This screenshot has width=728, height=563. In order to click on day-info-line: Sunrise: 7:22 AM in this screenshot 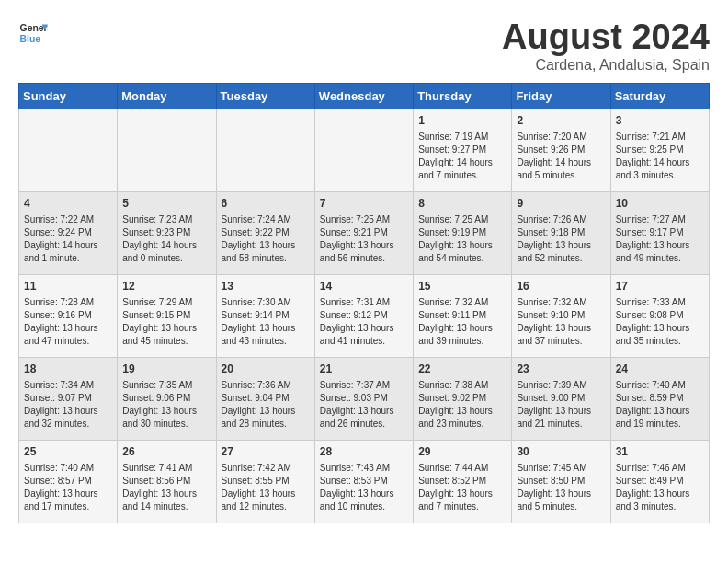, I will do `click(68, 220)`.